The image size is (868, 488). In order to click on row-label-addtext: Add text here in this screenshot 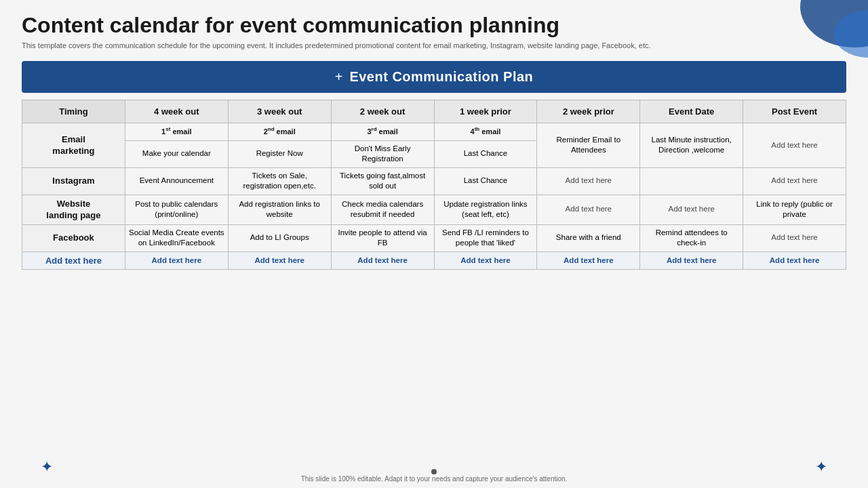, I will do `click(74, 260)`.